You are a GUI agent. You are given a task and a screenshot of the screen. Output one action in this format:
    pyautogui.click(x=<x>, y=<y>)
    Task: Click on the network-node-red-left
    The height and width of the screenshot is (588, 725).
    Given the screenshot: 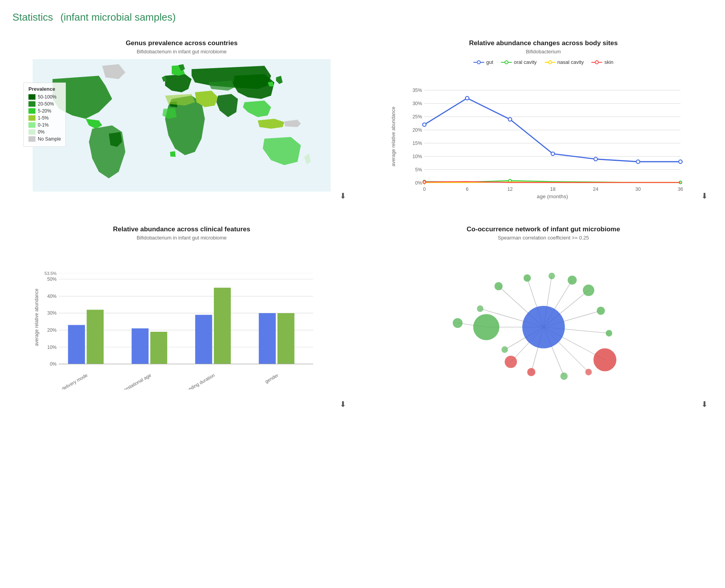 What is the action you would take?
    pyautogui.click(x=511, y=362)
    